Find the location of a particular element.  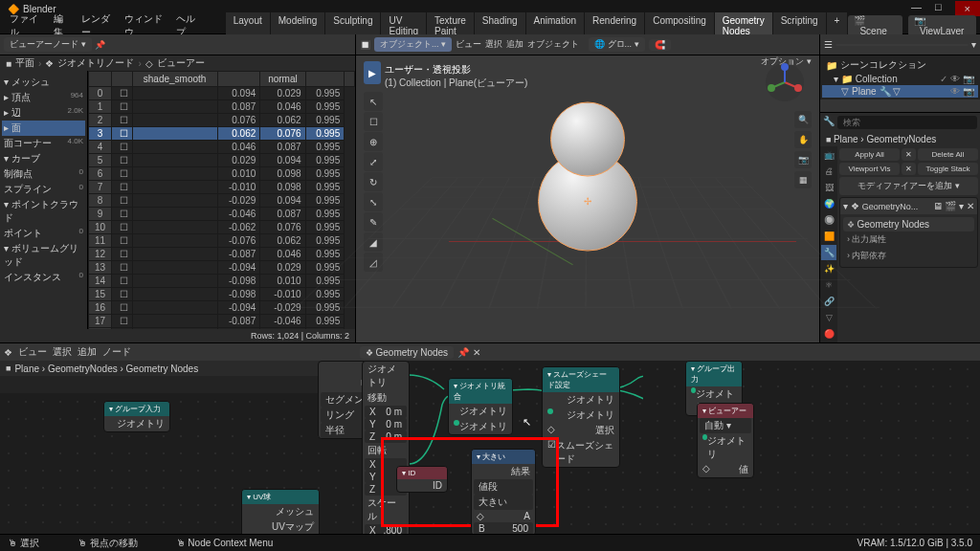

sheet-type: ビューアーノード ▾ is located at coordinates (48, 44).